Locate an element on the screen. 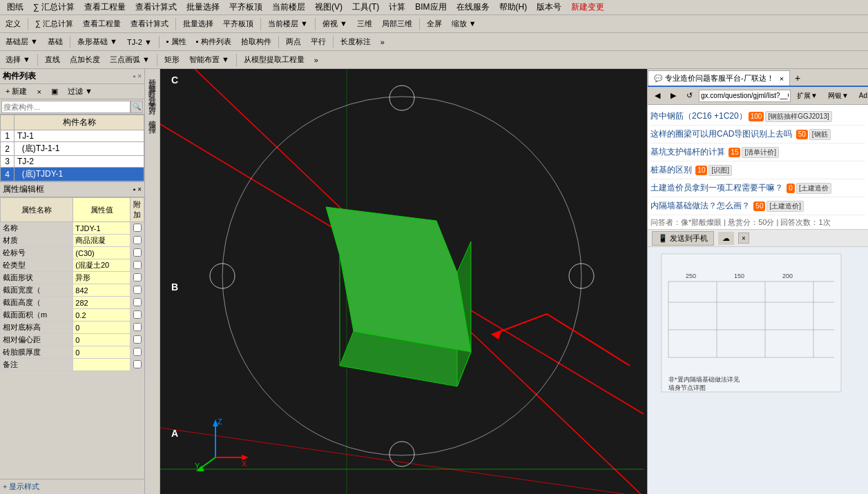 Image resolution: width=868 pixels, height=494 pixels. qa-item-6: 内隔墙基础做法？怎么画？ 50[土建造价] is located at coordinates (758, 206).